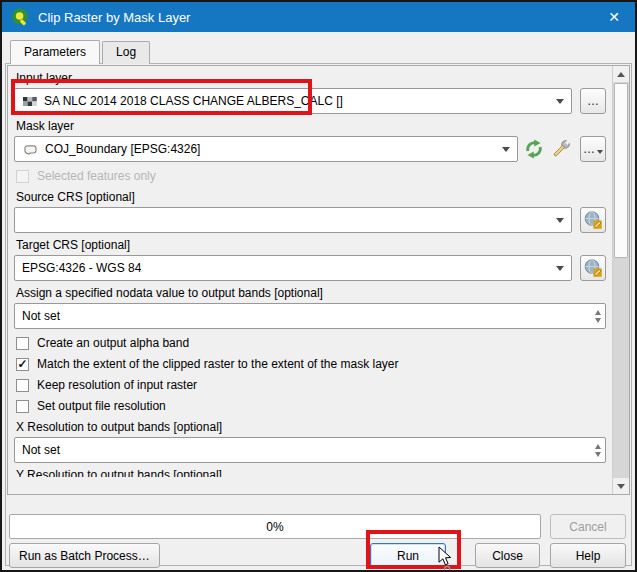 The image size is (637, 572). What do you see at coordinates (310, 428) in the screenshot?
I see `x-resolution-label: X Resolution to output bands [optional]` at bounding box center [310, 428].